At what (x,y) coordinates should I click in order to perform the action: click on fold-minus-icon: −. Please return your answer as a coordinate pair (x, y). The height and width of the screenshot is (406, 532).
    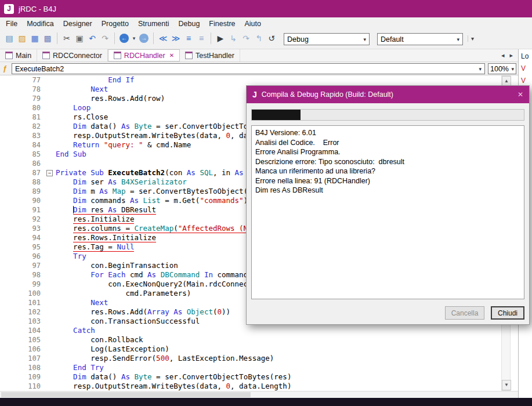
    Looking at the image, I should click on (50, 173).